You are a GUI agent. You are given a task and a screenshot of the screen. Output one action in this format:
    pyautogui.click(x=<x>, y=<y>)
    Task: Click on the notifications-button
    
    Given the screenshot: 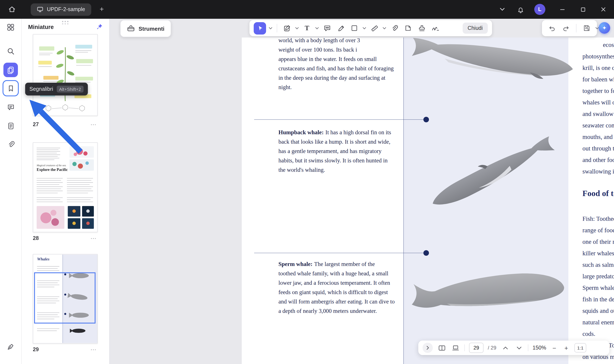 What is the action you would take?
    pyautogui.click(x=521, y=9)
    